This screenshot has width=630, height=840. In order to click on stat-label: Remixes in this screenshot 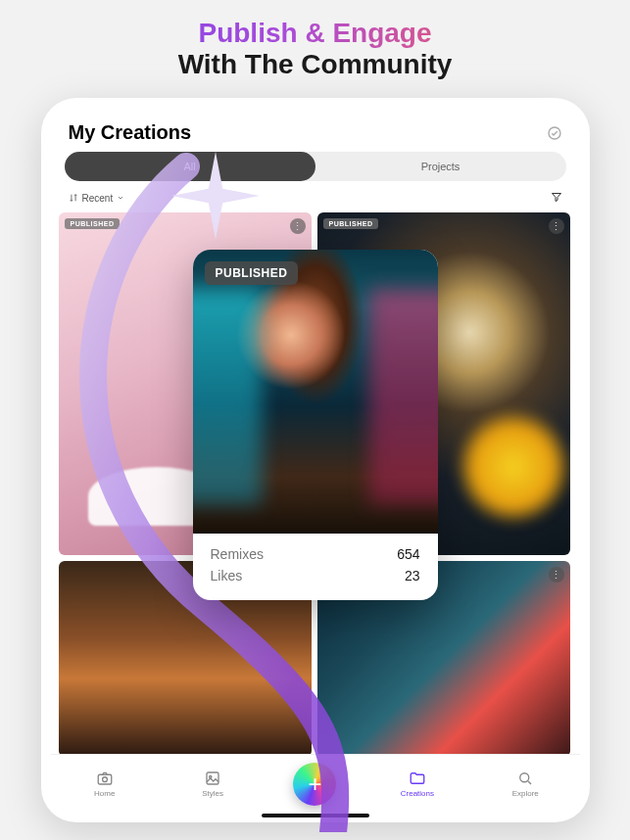, I will do `click(237, 554)`.